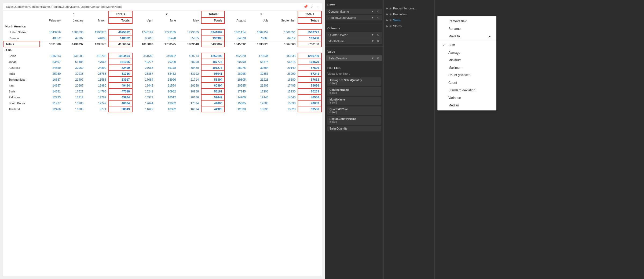 The image size is (644, 279). What do you see at coordinates (74, 20) in the screenshot?
I see `january-header: January` at bounding box center [74, 20].